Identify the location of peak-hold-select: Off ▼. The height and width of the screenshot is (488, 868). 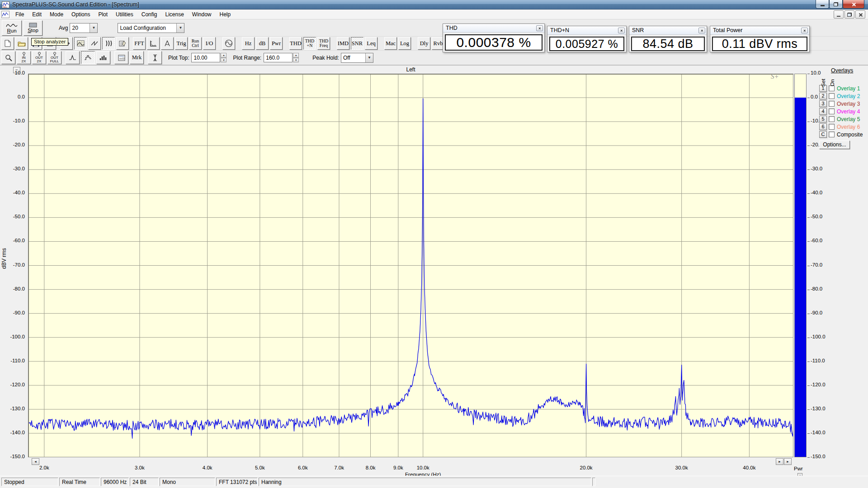
(357, 58).